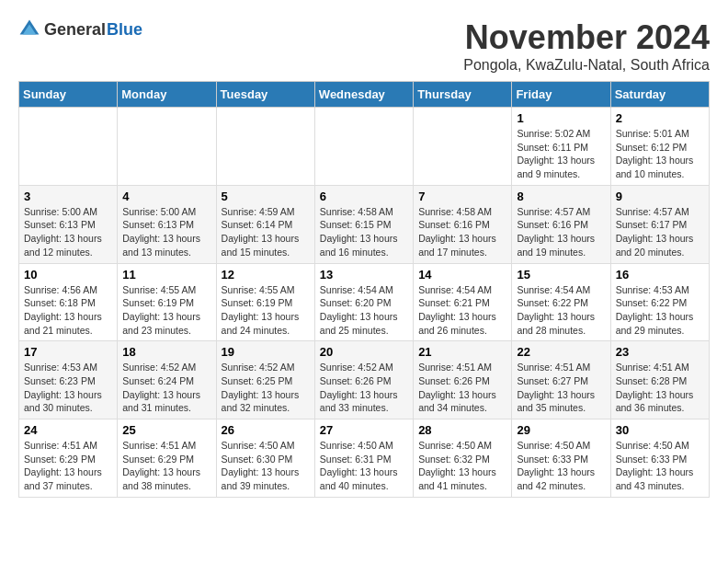 The image size is (728, 563). Describe the element at coordinates (462, 232) in the screenshot. I see `day-detail: Sunrise: 4:58 AM Sunset: 6:16 PM Dayligh…` at that location.